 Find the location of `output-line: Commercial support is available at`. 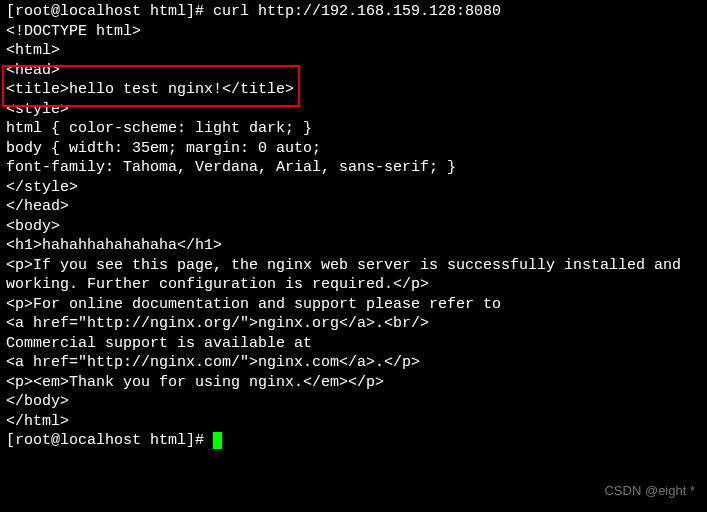

output-line: Commercial support is available at is located at coordinates (354, 344).